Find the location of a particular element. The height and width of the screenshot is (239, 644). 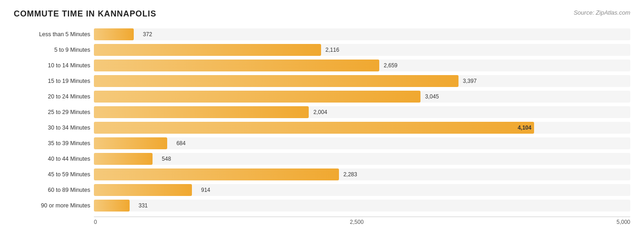

bar-value: 2,659 is located at coordinates (391, 65).